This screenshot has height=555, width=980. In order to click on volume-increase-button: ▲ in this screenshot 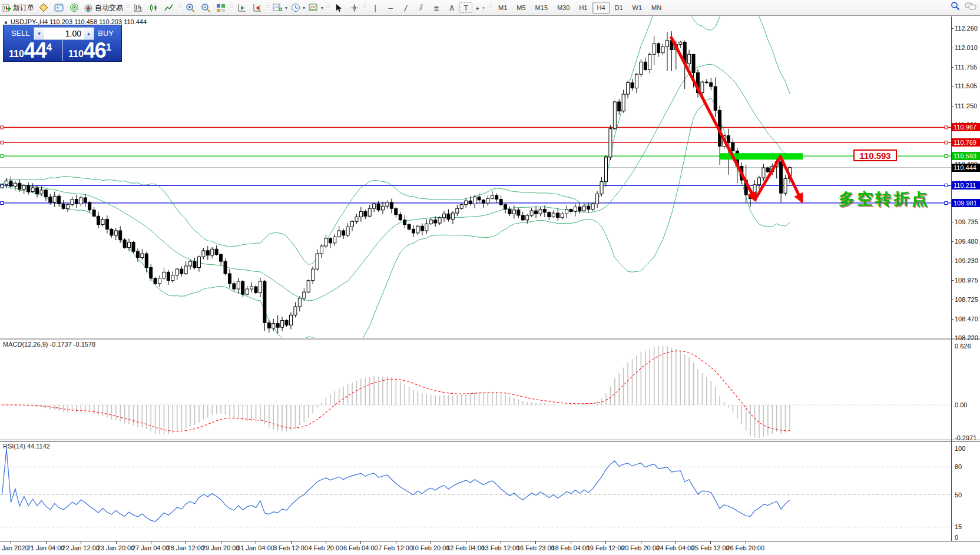, I will do `click(88, 34)`.